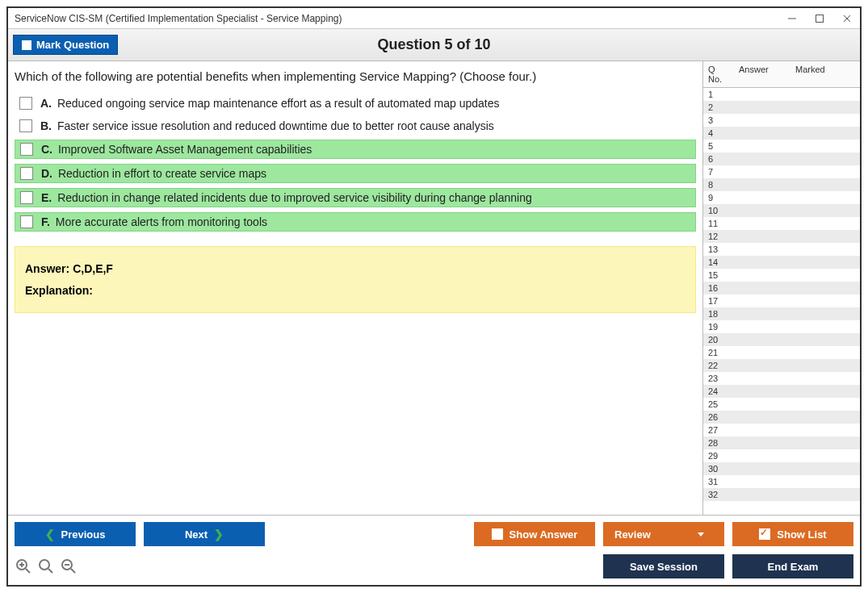 The image size is (868, 593). What do you see at coordinates (792, 19) in the screenshot?
I see `minimize-icon` at bounding box center [792, 19].